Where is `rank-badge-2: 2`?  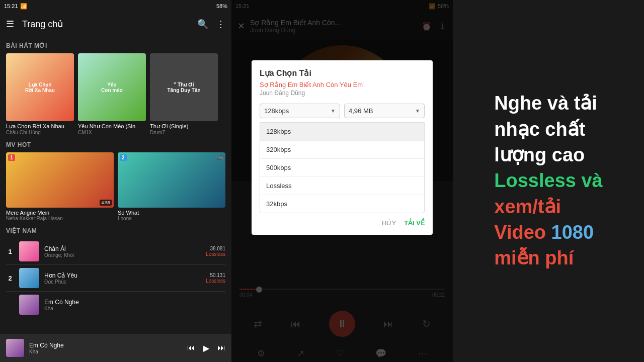
rank-badge-2: 2 is located at coordinates (123, 158).